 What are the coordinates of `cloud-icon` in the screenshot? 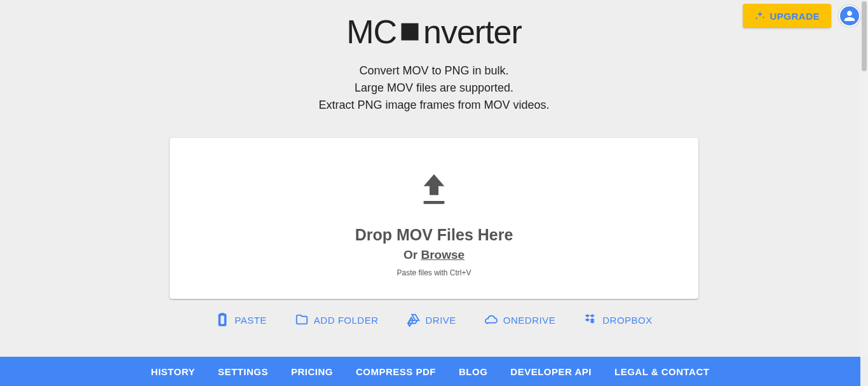 It's located at (491, 320).